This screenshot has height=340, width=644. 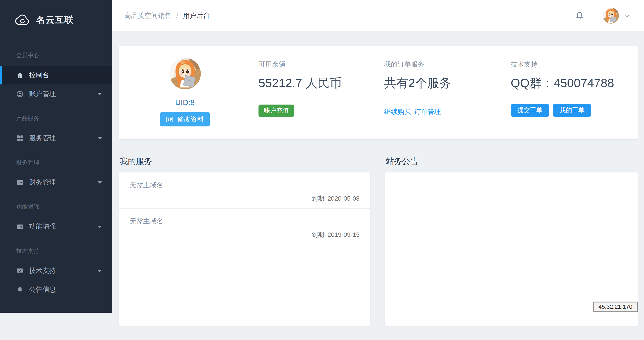 What do you see at coordinates (616, 307) in the screenshot?
I see `status-url-bubble: 45.32.21.170` at bounding box center [616, 307].